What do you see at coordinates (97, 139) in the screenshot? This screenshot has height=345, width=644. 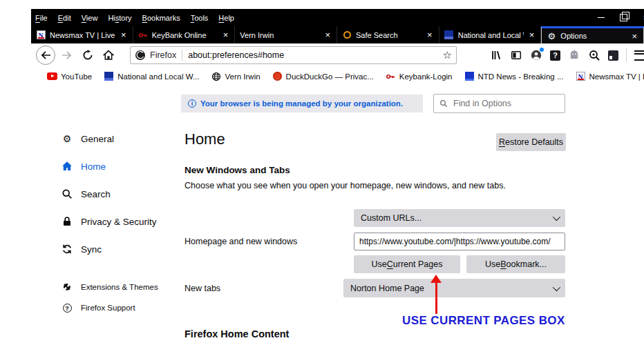 I see `sidebar-item-label: General` at bounding box center [97, 139].